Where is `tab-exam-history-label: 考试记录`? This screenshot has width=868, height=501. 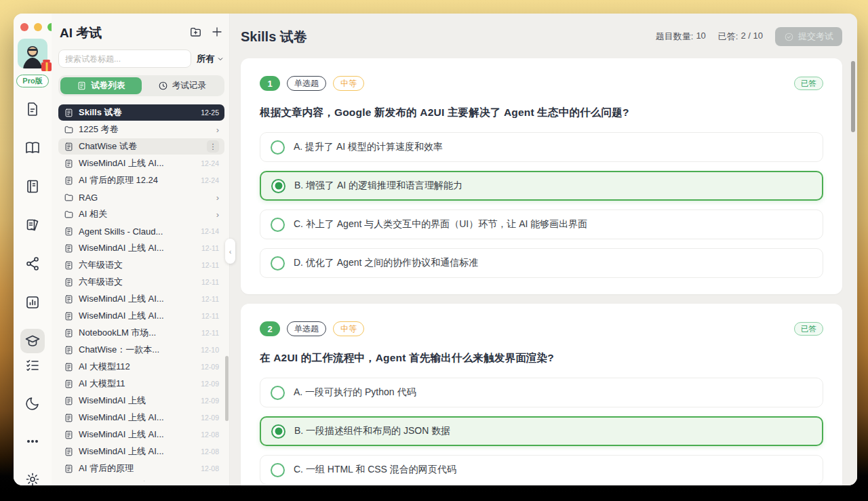 tab-exam-history-label: 考试记录 is located at coordinates (189, 85).